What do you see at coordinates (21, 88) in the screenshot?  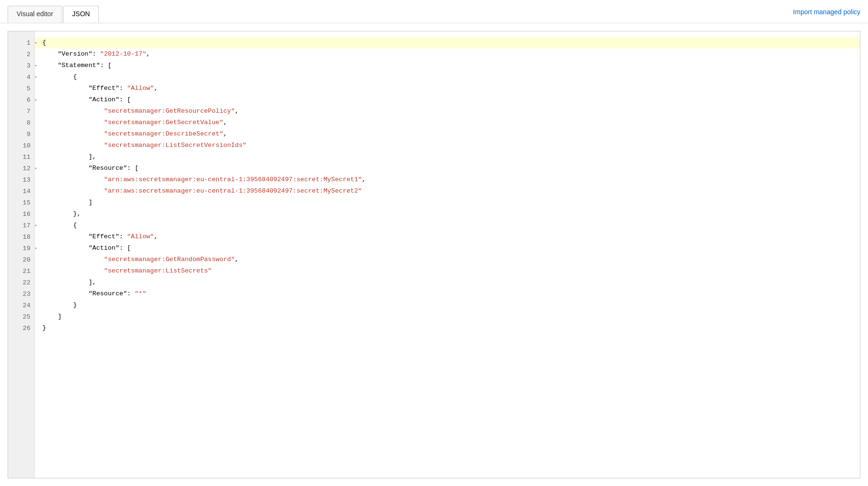 I see `line-number-5: 5` at bounding box center [21, 88].